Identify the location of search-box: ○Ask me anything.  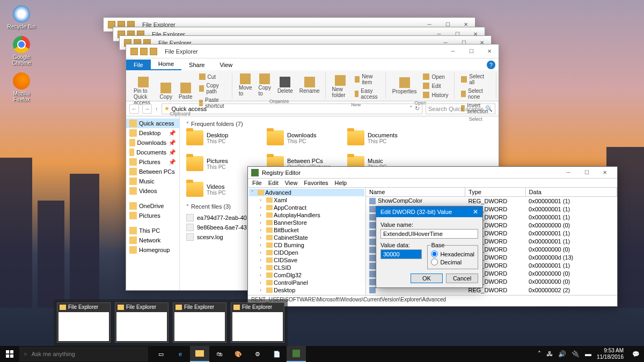
(84, 354).